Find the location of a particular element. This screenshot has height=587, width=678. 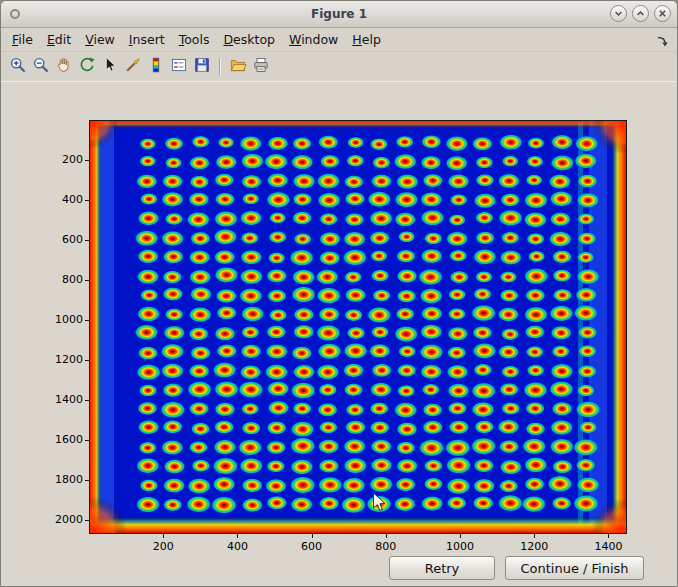

dock-figure-arrow-icon is located at coordinates (662, 40).